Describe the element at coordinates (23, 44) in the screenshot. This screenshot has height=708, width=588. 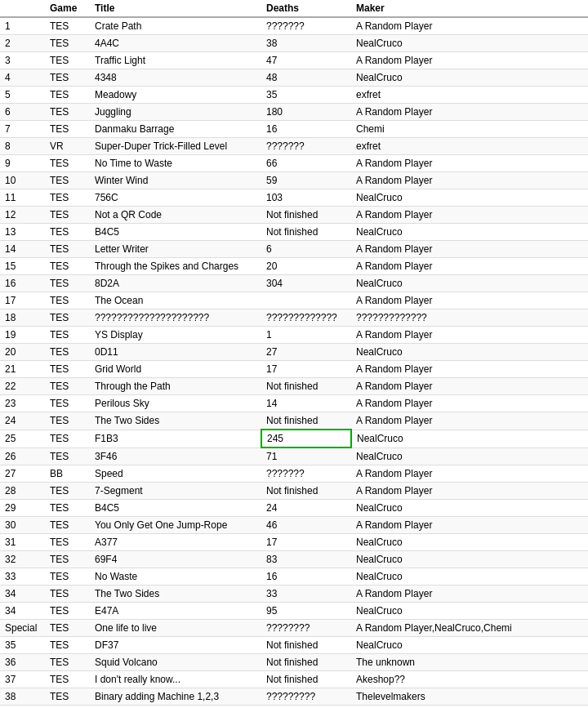
I see `table-cell: 2` at that location.